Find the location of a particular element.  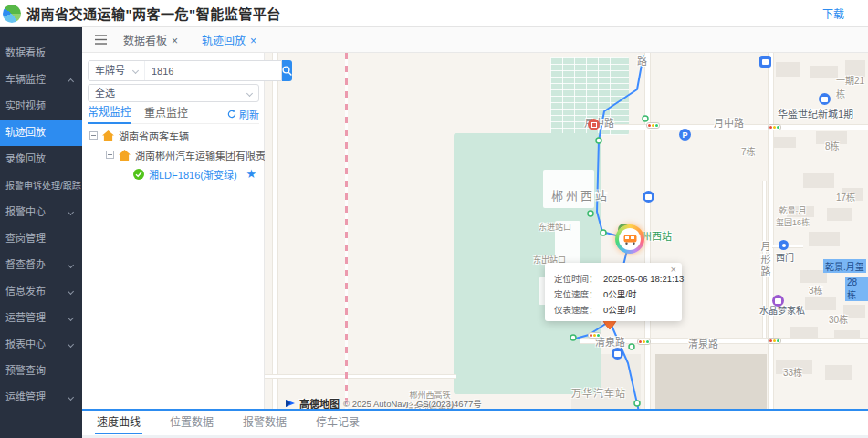

map-label: 30栋 is located at coordinates (838, 319).